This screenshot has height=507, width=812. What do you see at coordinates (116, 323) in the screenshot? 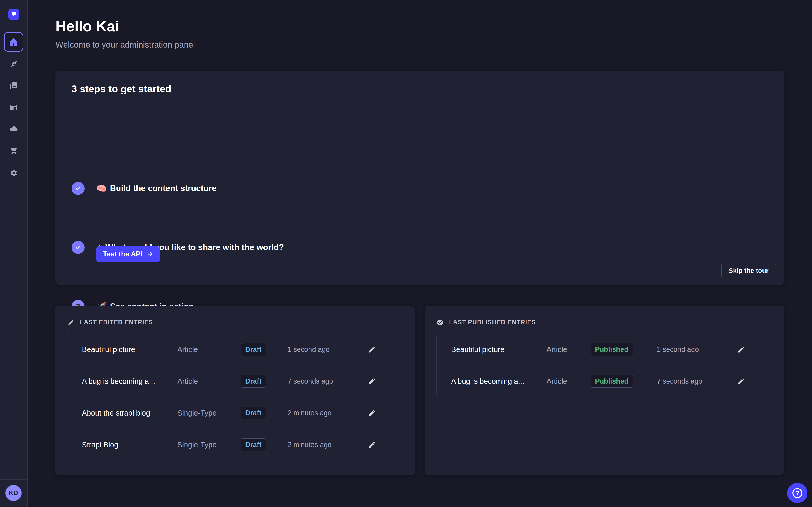
I see `panel-title: LAST EDITED ENTRIES` at bounding box center [116, 323].